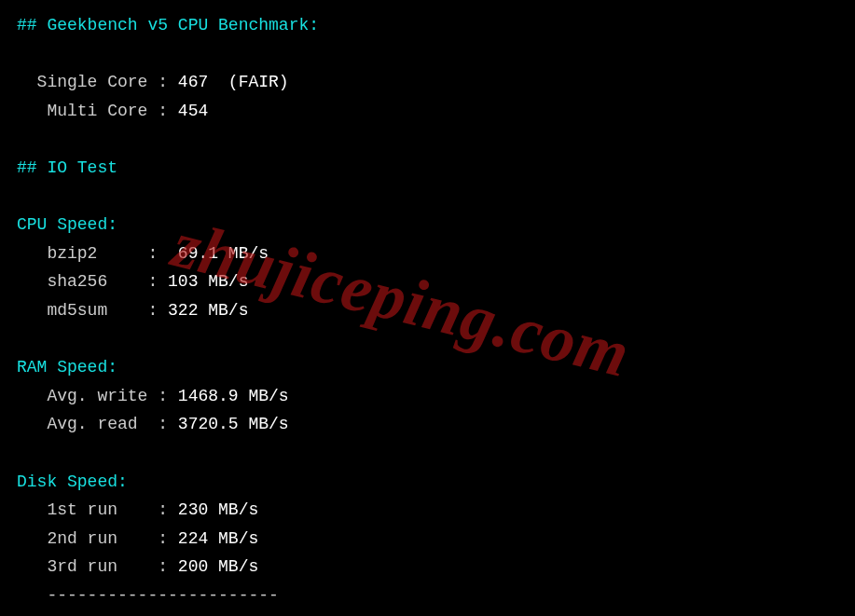 This screenshot has width=855, height=616. Describe the element at coordinates (427, 567) in the screenshot. I see `disk-run3-row: 3rd run : 200 MB/s` at that location.